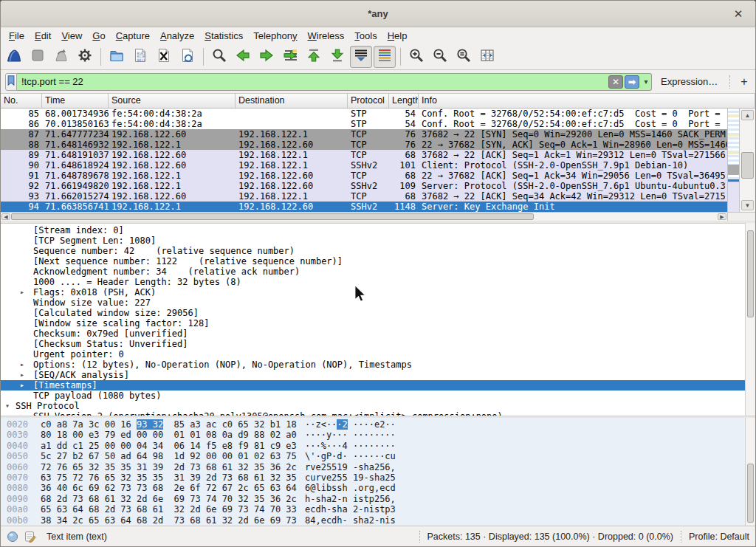 Image resolution: width=756 pixels, height=547 pixels. Describe the element at coordinates (140, 57) in the screenshot. I see `save-file-button: 010101100011` at that location.